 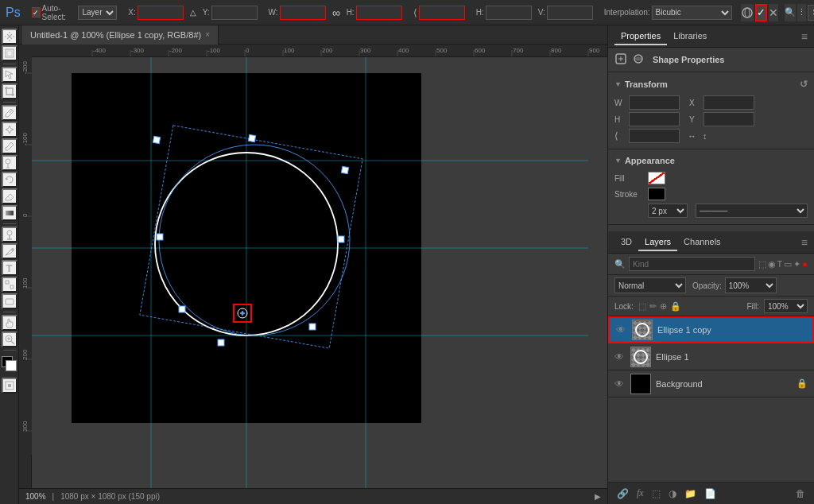 I want to click on handle-left-center, so click(x=160, y=237).